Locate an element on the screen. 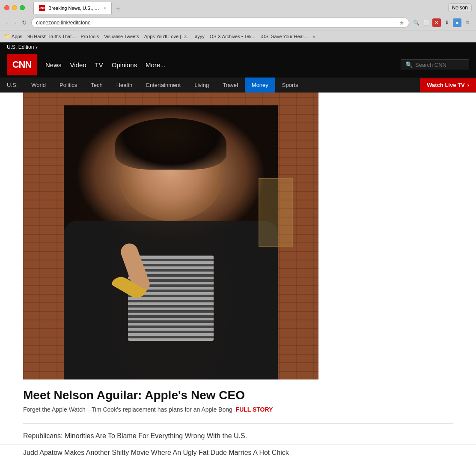 The image size is (476, 472). toolbar-icons: 🔍 ⬜ ✕ ⬇ ● ≡ is located at coordinates (442, 23).